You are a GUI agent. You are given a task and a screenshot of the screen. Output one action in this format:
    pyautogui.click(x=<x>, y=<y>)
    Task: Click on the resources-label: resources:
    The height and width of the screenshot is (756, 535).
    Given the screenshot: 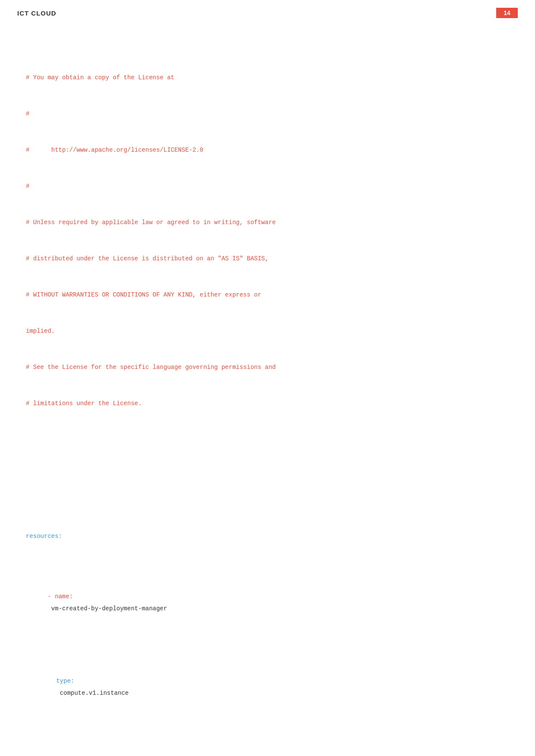 What is the action you would take?
    pyautogui.click(x=267, y=536)
    